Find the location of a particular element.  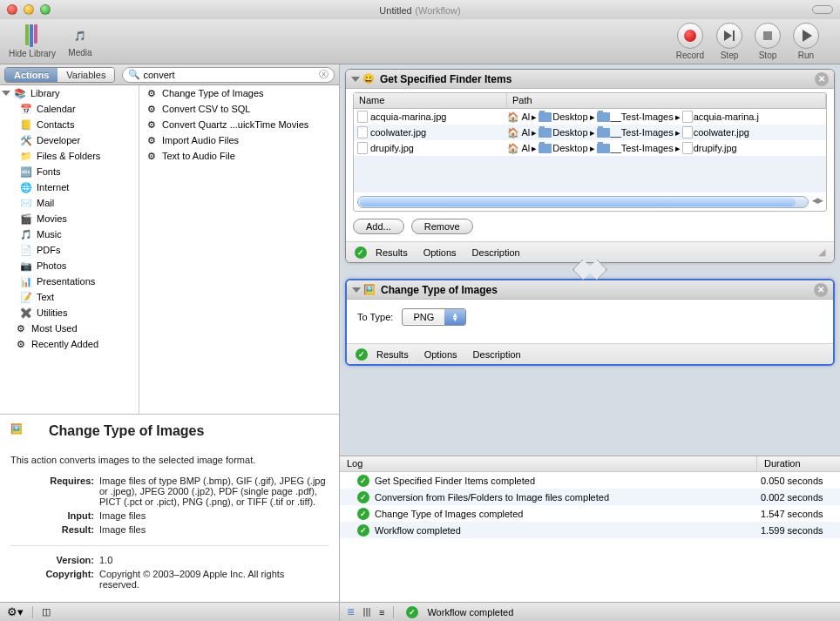

title-suffix: (Workflow) is located at coordinates (437, 10).